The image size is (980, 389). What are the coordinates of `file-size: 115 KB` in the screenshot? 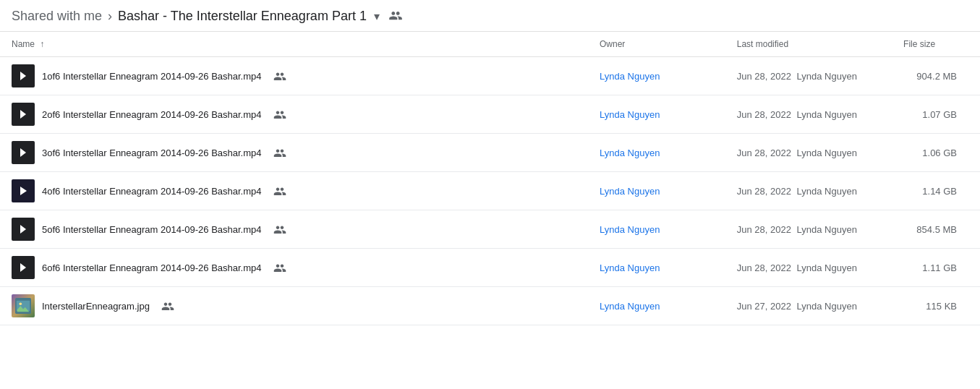 It's located at (936, 307).